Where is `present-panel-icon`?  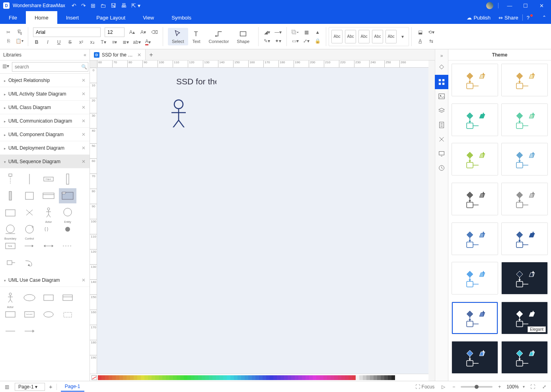 present-panel-icon is located at coordinates (442, 154).